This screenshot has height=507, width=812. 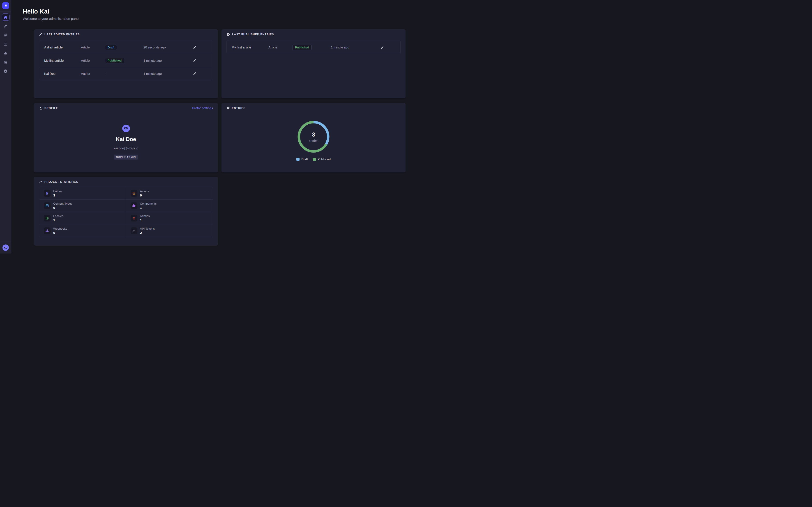 What do you see at coordinates (126, 211) in the screenshot?
I see `project-statistics-card: PROJECT STATISTICS Entries 3` at bounding box center [126, 211].